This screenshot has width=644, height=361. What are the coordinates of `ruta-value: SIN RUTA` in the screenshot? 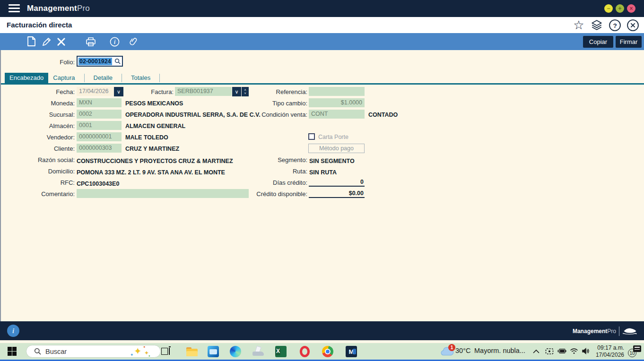 It's located at (323, 172).